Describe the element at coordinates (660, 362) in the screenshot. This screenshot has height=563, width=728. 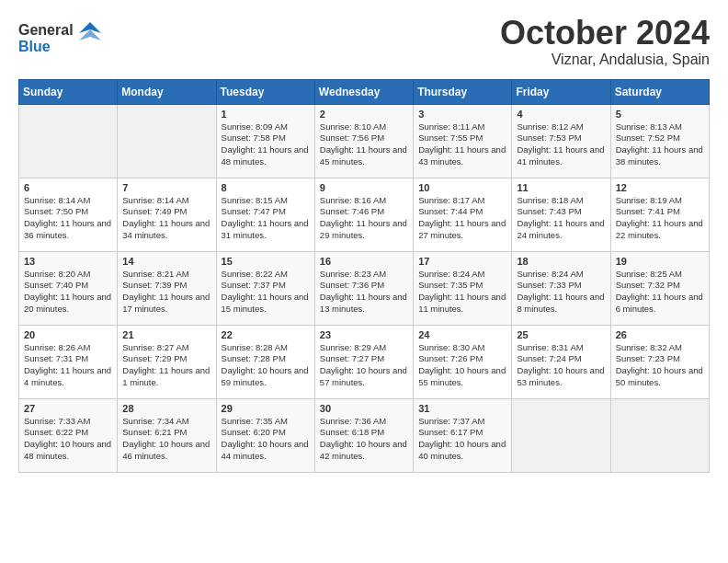
I see `calendar-cell: 26Sunrise: 8:32 AM Sunset: 7:23 PM Dayli…` at that location.